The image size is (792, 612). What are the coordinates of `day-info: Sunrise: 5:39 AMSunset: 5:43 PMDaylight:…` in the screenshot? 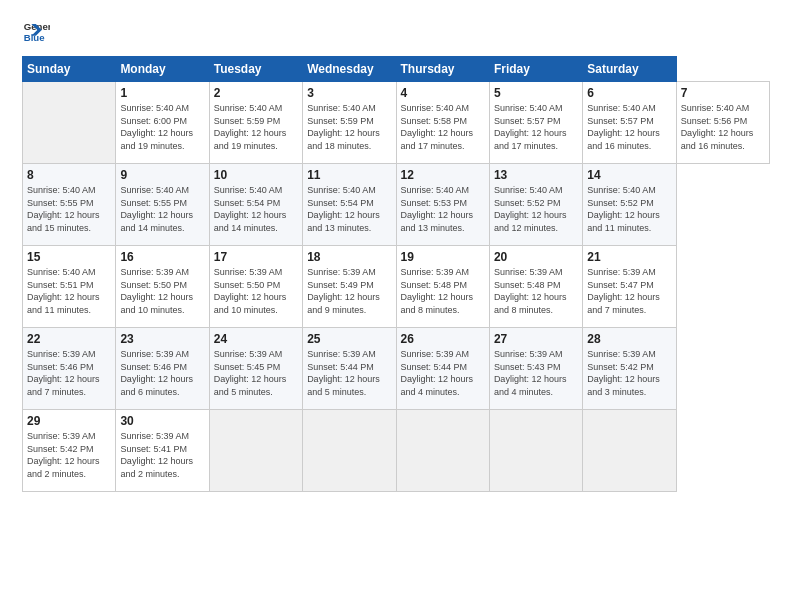 It's located at (530, 373).